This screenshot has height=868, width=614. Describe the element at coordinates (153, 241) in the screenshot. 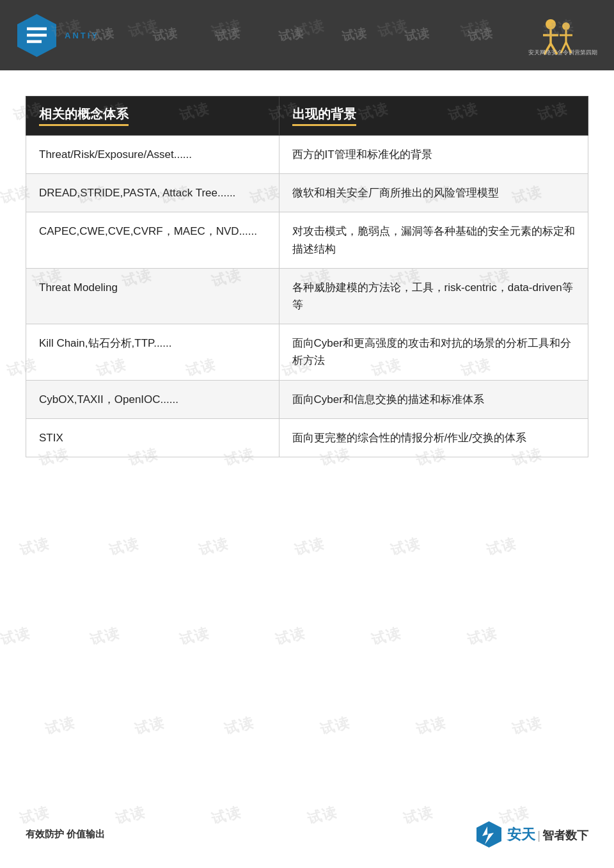

I see `concept-cell-left: CAPEC,CWE,CVE,CVRF，MAEC，NVD......` at that location.